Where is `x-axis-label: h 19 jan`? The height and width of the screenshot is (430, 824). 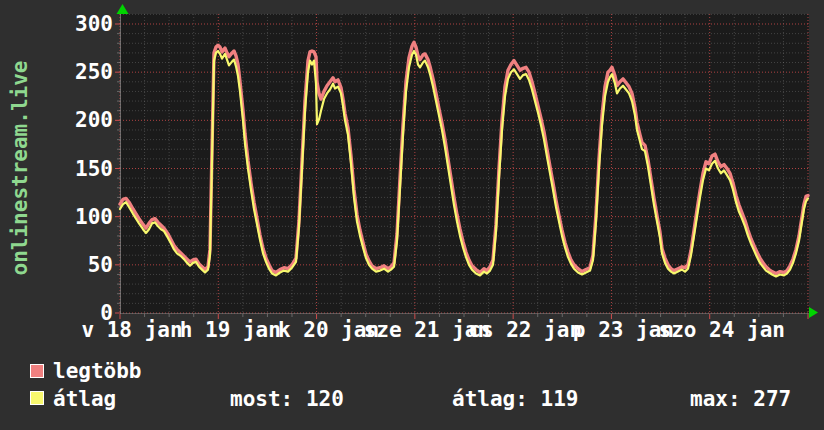 x-axis-label: h 19 jan is located at coordinates (230, 330).